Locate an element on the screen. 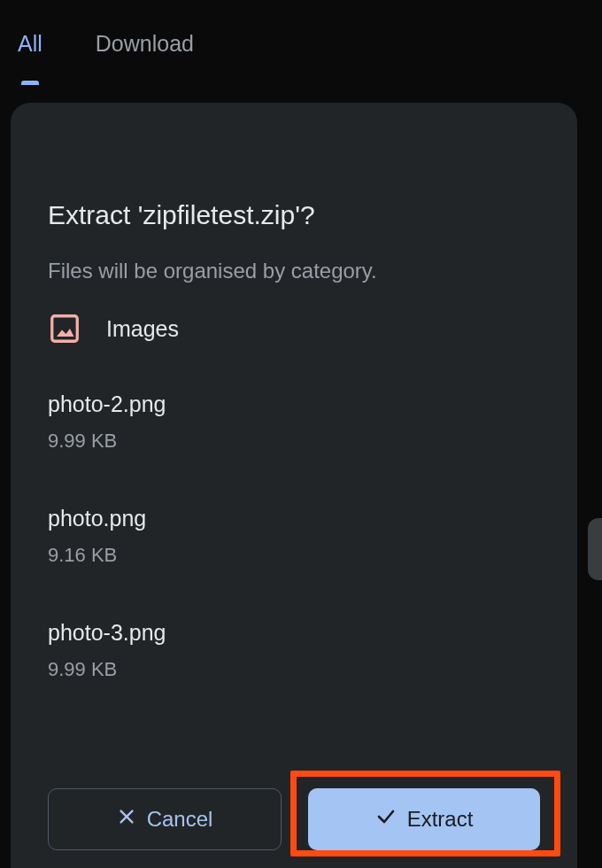 The image size is (602, 868). list-item: photo.png 9.16 KB is located at coordinates (294, 537).